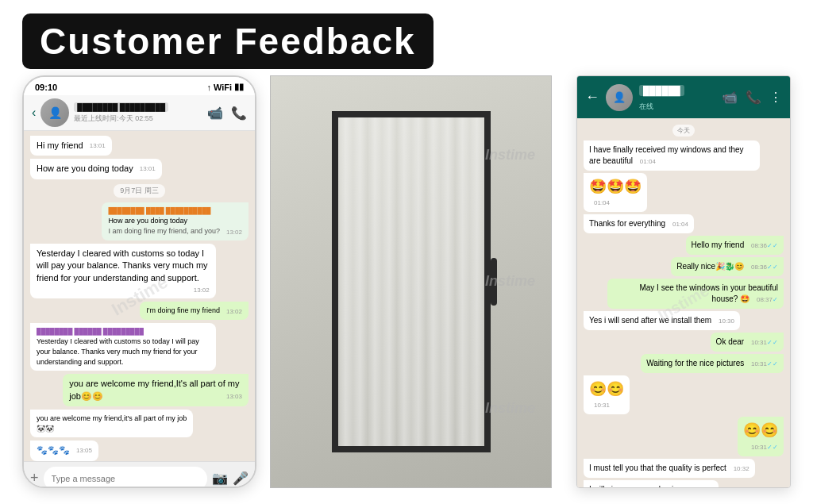  Describe the element at coordinates (140, 190) in the screenshot. I see `msg-date: 9月7日 周三` at that location.